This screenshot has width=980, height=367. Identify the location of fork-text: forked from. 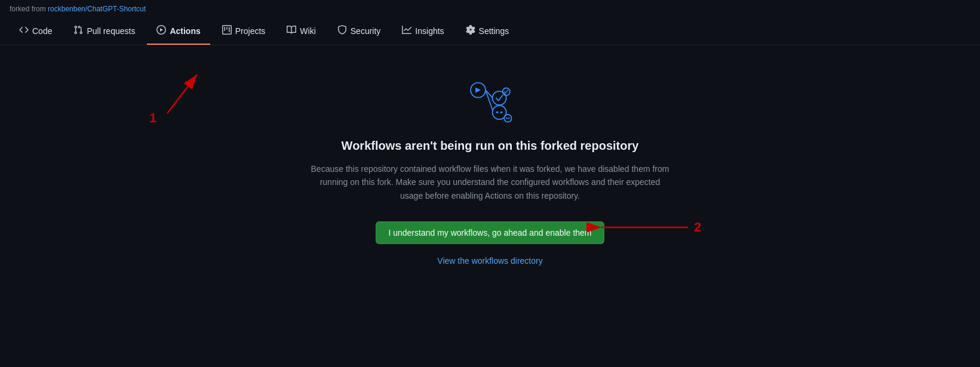
(29, 9).